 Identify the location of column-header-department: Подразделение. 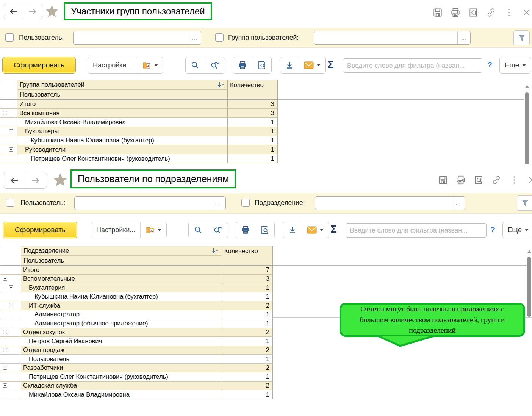
(46, 251).